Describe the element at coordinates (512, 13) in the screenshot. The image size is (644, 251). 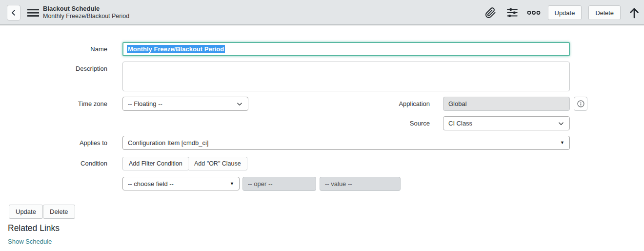
I see `sliders-icon` at that location.